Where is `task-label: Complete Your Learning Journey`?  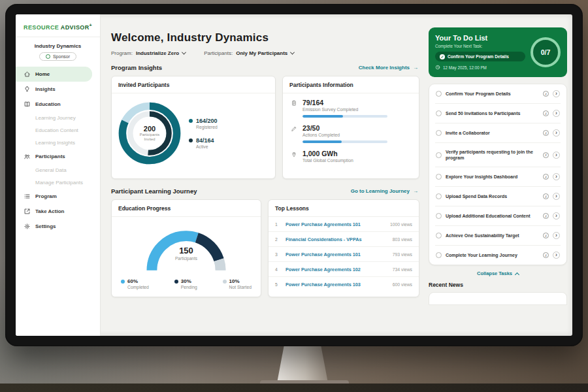 task-label: Complete Your Learning Journey is located at coordinates (493, 255).